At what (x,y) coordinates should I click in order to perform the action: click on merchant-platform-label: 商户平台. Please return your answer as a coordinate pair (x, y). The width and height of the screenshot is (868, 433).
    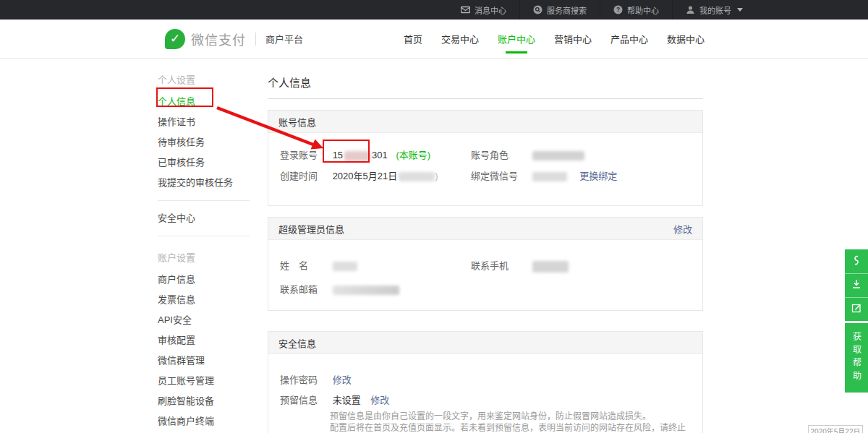
    Looking at the image, I should click on (284, 39).